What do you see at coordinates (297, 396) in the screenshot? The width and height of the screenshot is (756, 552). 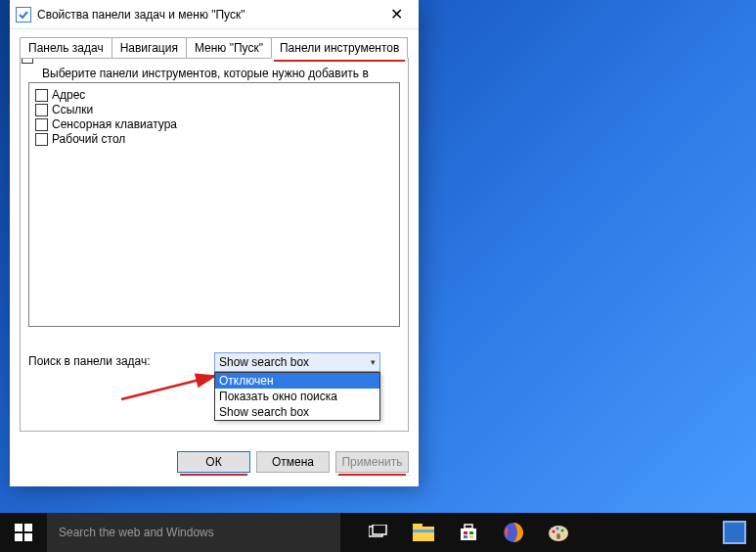 I see `combo-option-show-search-window: Показать окно поиска` at bounding box center [297, 396].